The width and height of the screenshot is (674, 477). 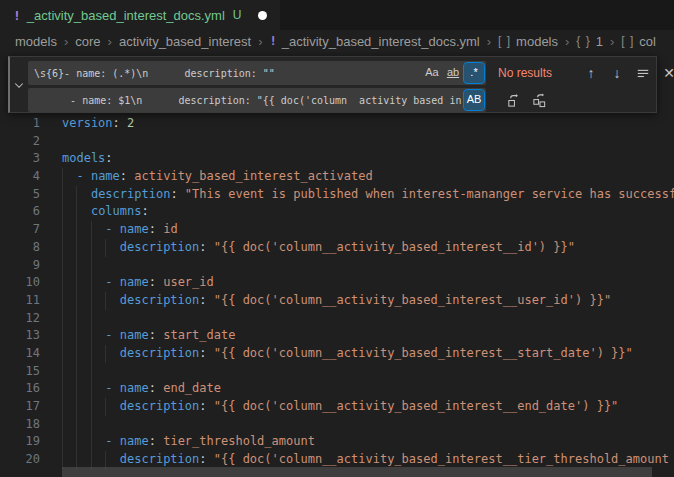 What do you see at coordinates (337, 283) in the screenshot?
I see `code-line: 10 - name: user_id` at bounding box center [337, 283].